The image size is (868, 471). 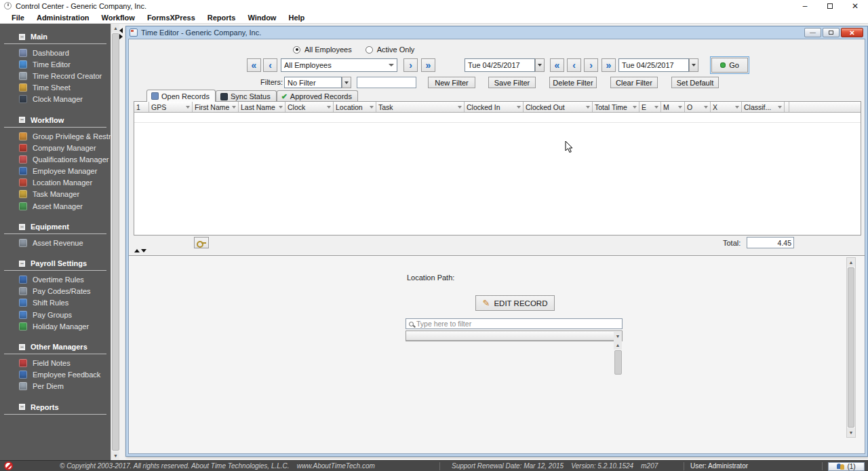 I want to click on sidebar-item-asset-revenue: Asset Revenue, so click(x=56, y=243).